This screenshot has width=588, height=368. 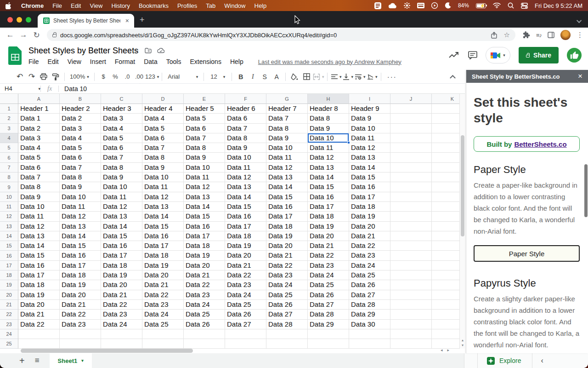 I want to click on zoom-window-button, so click(x=28, y=20).